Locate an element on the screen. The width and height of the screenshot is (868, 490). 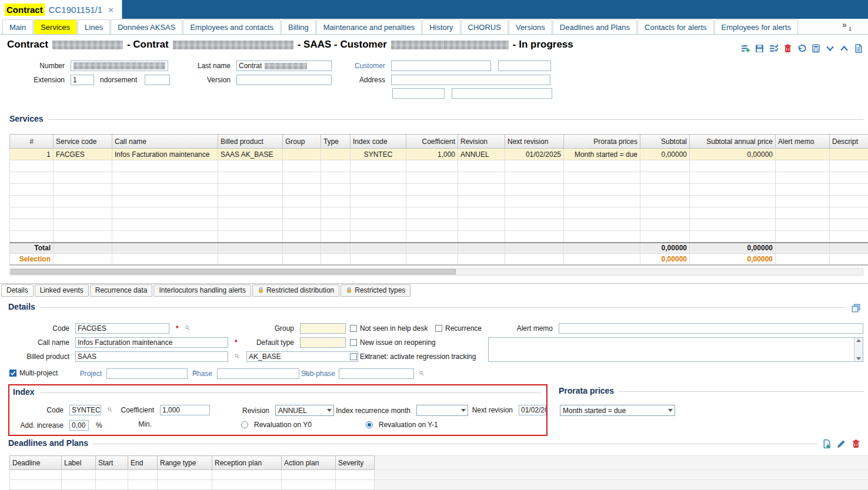
arrow-up-icon is located at coordinates (859, 341).